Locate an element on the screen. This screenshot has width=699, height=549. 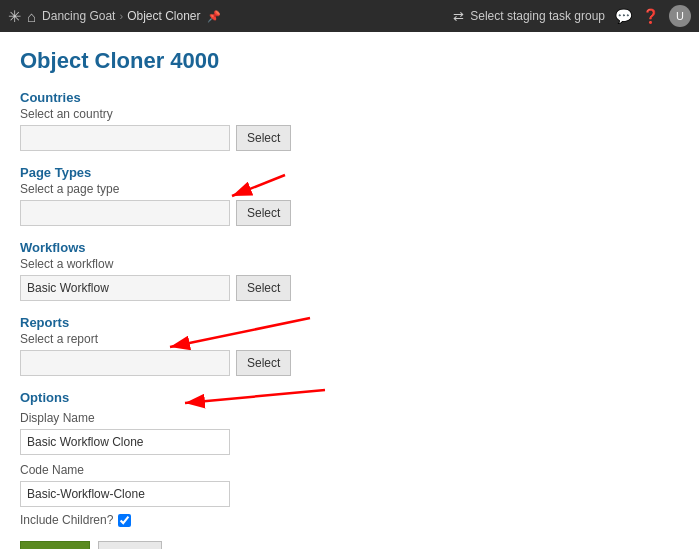
include-children-label: Include Children? is located at coordinates (66, 520).